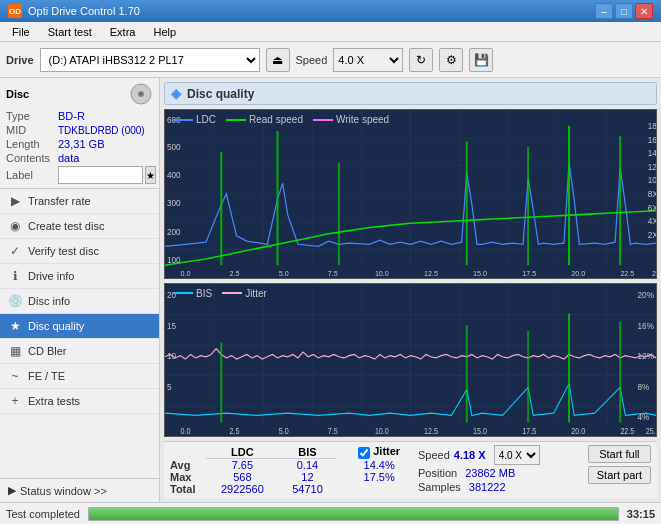 This screenshot has width=661, height=524. I want to click on disc-label-input, so click(100, 175).